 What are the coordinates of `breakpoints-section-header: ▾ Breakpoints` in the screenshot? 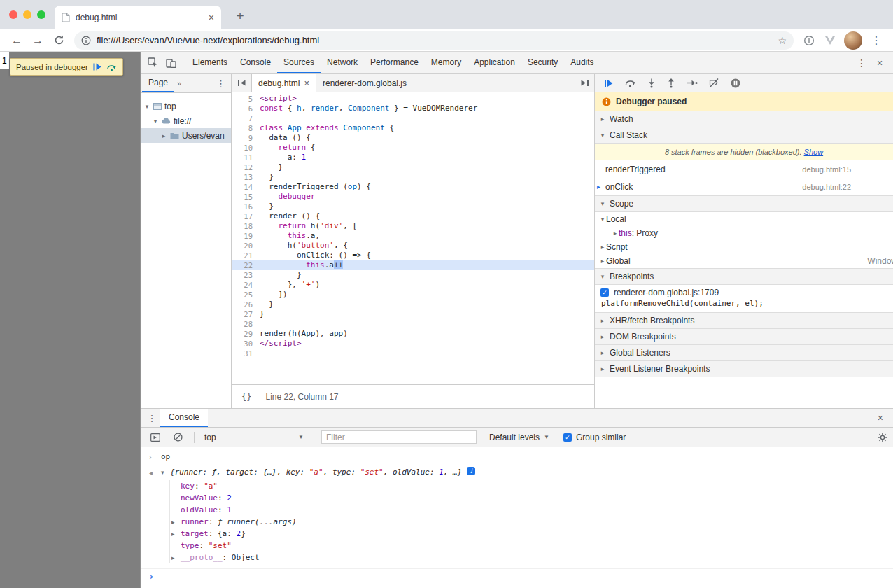 It's located at (744, 277).